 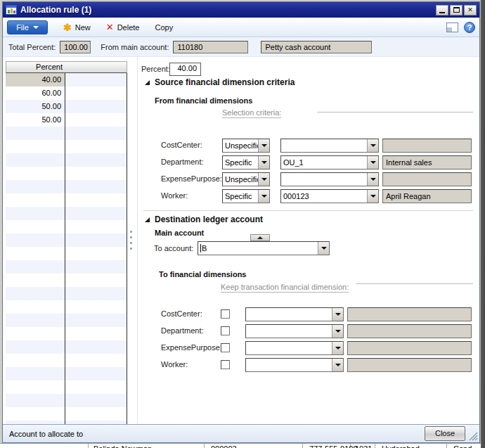 I want to click on file-menu-label: File, so click(x=22, y=27).